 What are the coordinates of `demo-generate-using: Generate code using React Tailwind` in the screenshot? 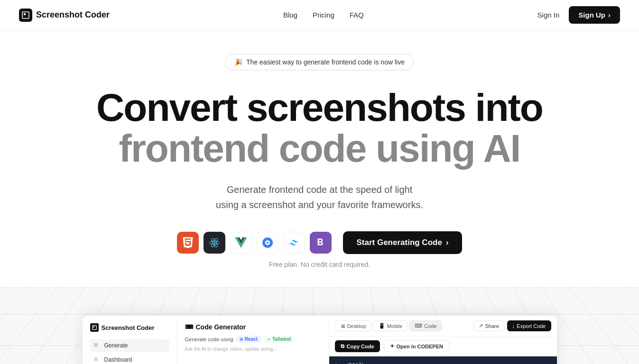 It's located at (253, 339).